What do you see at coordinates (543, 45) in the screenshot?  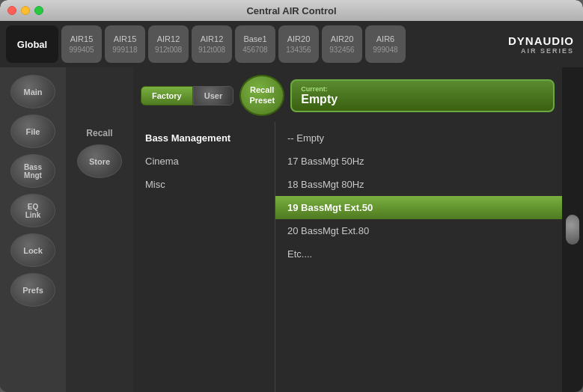 I see `dynaudio-logo: DYNAUDIO AIR SERIES` at bounding box center [543, 45].